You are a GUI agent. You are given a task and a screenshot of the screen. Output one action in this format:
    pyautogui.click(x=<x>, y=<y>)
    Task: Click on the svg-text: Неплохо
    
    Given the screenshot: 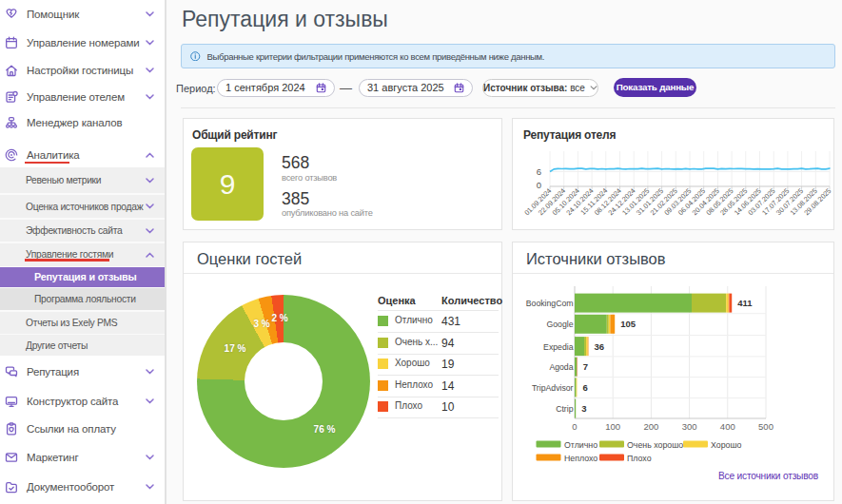 What is the action you would take?
    pyautogui.click(x=580, y=458)
    